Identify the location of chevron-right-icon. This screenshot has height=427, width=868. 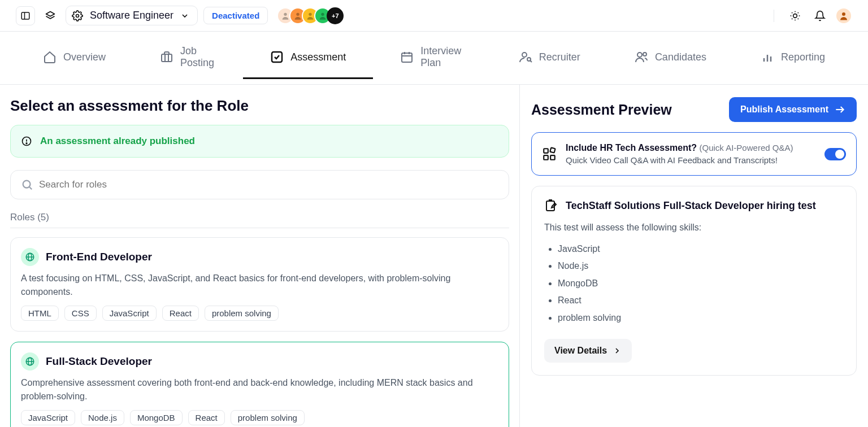
(617, 351).